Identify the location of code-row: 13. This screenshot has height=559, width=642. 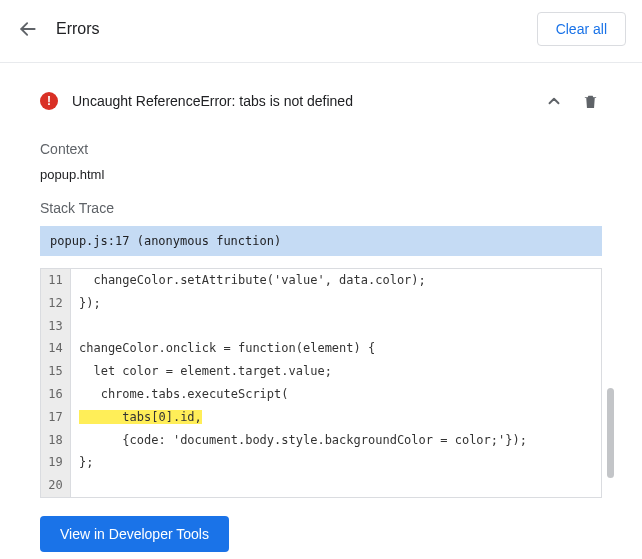
(321, 326).